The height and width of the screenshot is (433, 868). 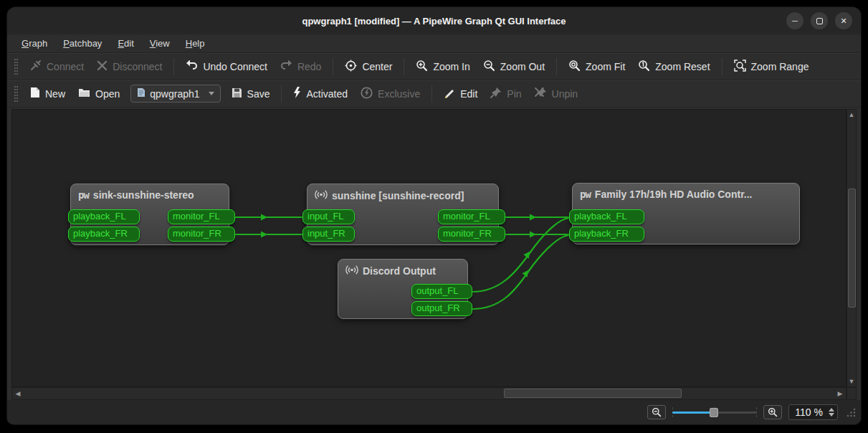 I want to click on scroll-left-icon: ◀, so click(x=18, y=394).